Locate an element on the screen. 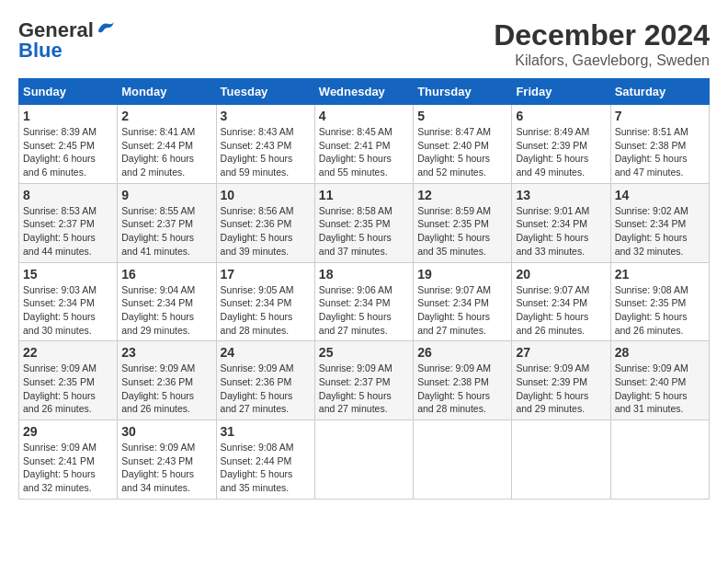  weekday-header-monday: Monday is located at coordinates (167, 92).